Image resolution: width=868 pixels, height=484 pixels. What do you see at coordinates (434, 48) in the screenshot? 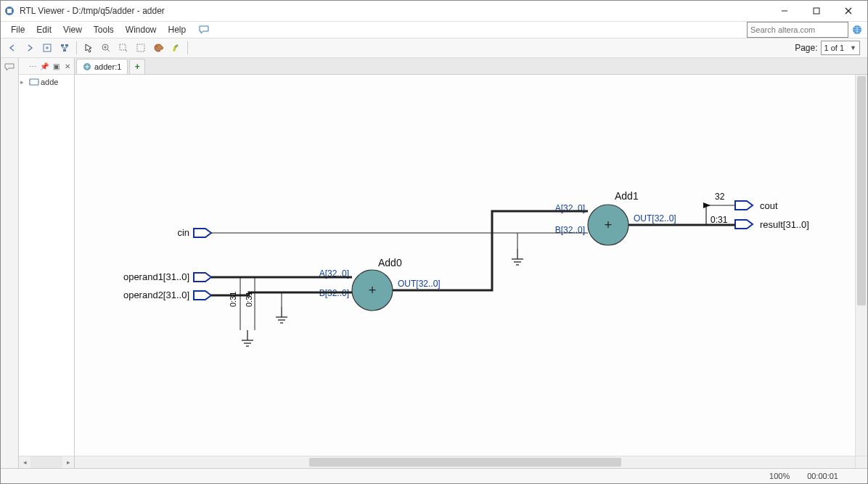
I see `toolbar: Page: 1 of 1 ▼` at bounding box center [434, 48].